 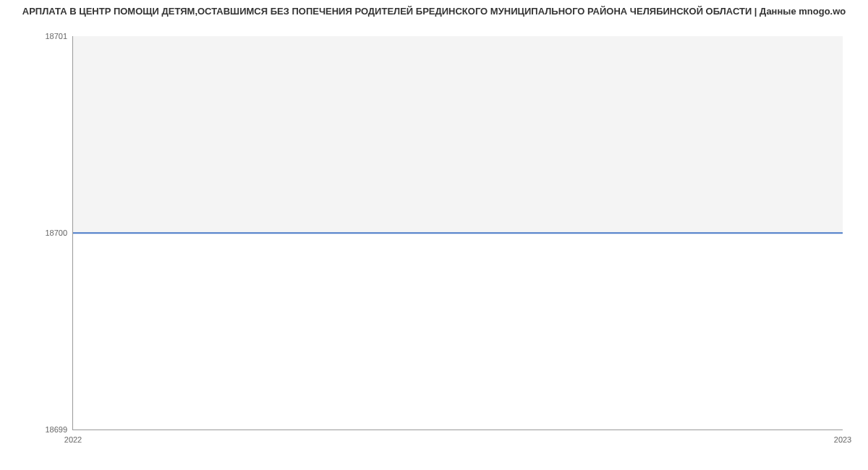 I want to click on x-axis-tick-label: 2022, so click(x=73, y=440).